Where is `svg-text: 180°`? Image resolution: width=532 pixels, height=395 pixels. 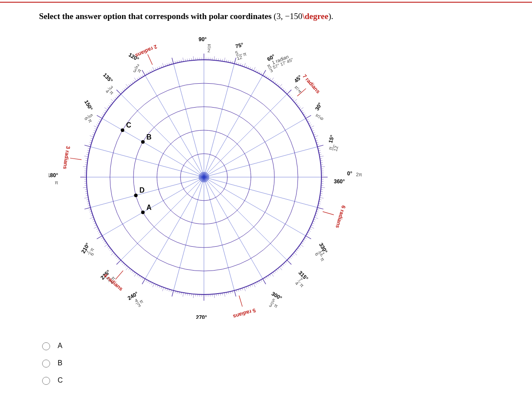
svg-text: 180° is located at coordinates (53, 175).